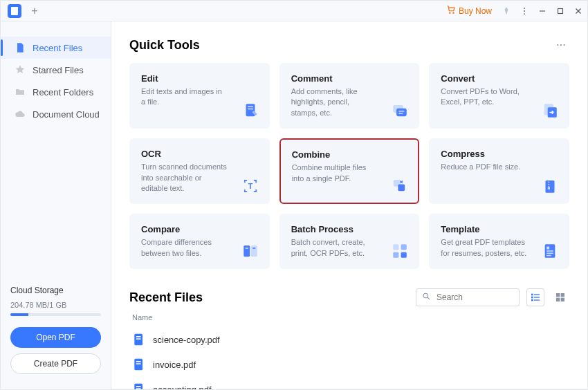 The image size is (588, 390). Describe the element at coordinates (19, 315) in the screenshot. I see `cloud-storage-fill` at that location.